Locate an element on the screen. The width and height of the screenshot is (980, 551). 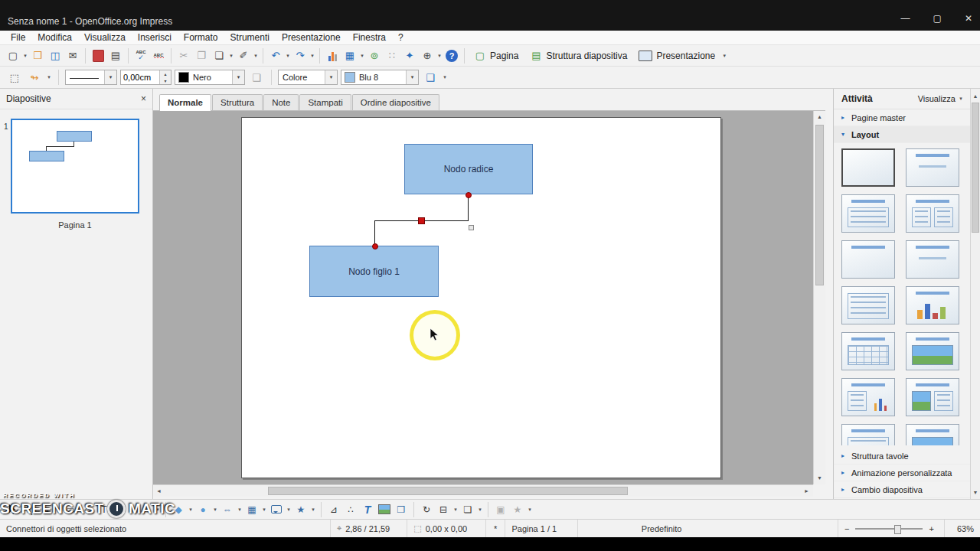
edit-points-icon: ⬚ is located at coordinates (15, 77).